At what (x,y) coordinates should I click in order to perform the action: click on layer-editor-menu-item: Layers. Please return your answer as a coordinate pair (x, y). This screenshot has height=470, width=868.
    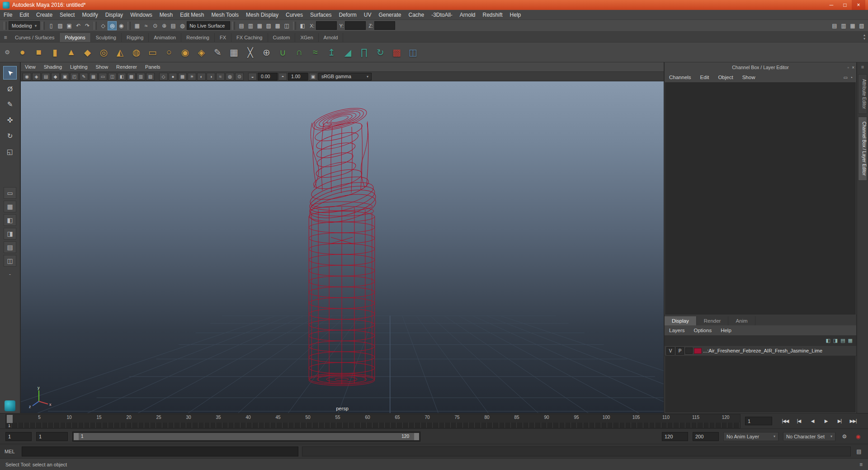
    Looking at the image, I should click on (677, 330).